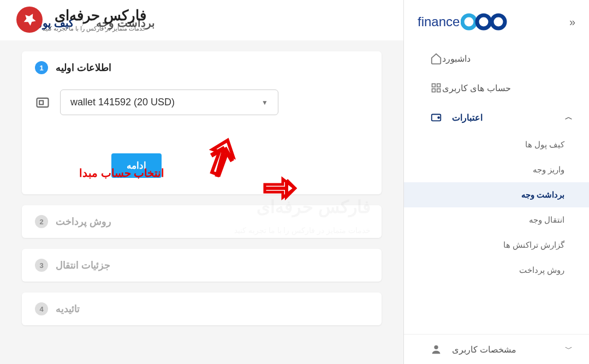  What do you see at coordinates (29, 20) in the screenshot?
I see `overlay-logo-icon` at bounding box center [29, 20].